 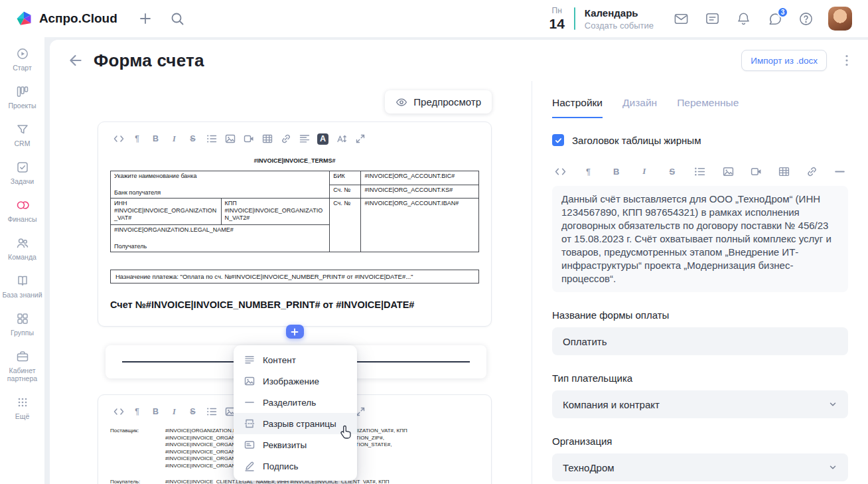 What do you see at coordinates (640, 108) in the screenshot?
I see `tab-design: Дизайн` at bounding box center [640, 108].